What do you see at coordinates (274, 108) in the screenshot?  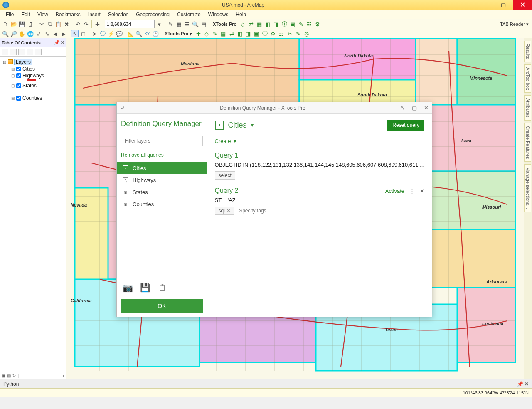 I see `dialog-titlebar: ⤶ Definition Query Manager - XTools Pro …` at bounding box center [274, 108].